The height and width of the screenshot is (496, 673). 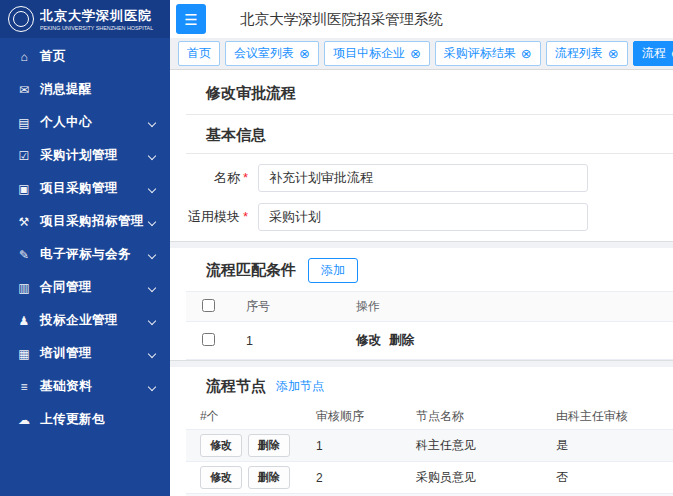 I want to click on column-header: 节点名称, so click(x=486, y=416).